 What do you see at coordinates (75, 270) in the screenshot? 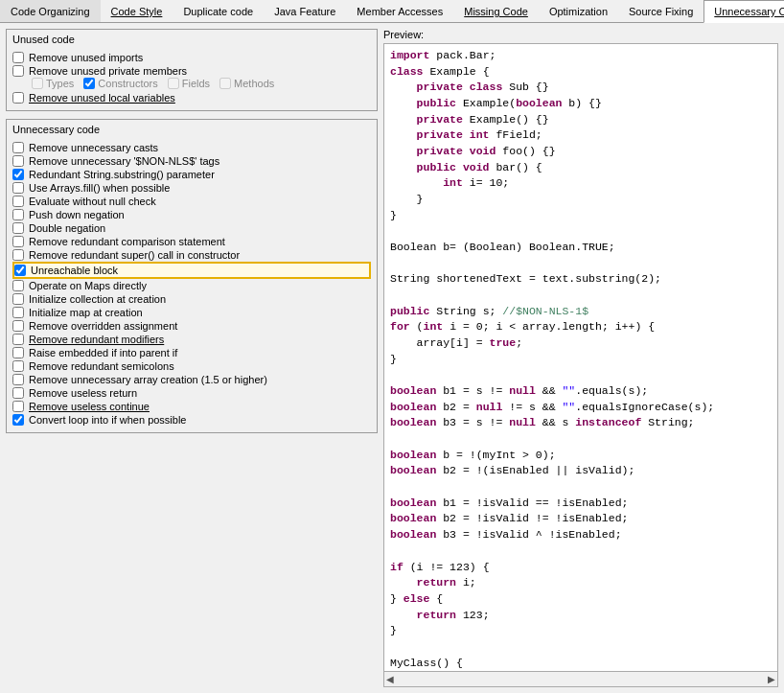
I see `unreachable-block-label: Unreachable block` at bounding box center [75, 270].